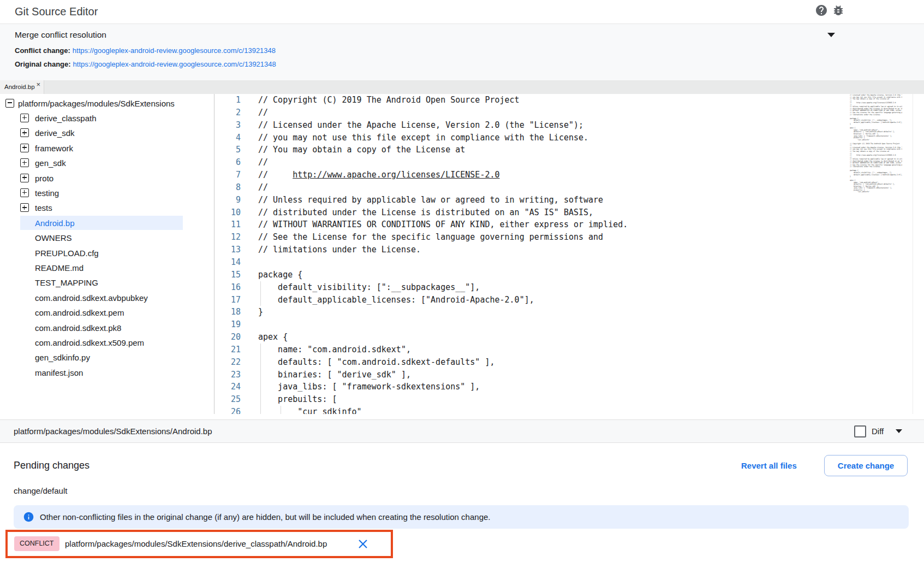 Image resolution: width=924 pixels, height=568 pixels. Describe the element at coordinates (96, 103) in the screenshot. I see `tree-item-label: platform/packages/modules/SdkExtensions` at that location.